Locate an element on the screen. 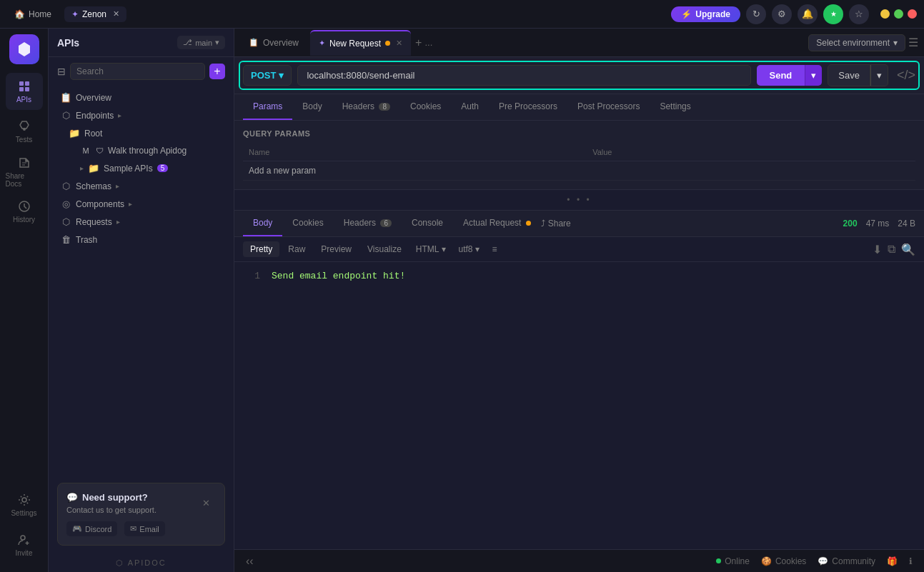 The height and width of the screenshot is (572, 924). wrap-button: ≡ is located at coordinates (495, 249).